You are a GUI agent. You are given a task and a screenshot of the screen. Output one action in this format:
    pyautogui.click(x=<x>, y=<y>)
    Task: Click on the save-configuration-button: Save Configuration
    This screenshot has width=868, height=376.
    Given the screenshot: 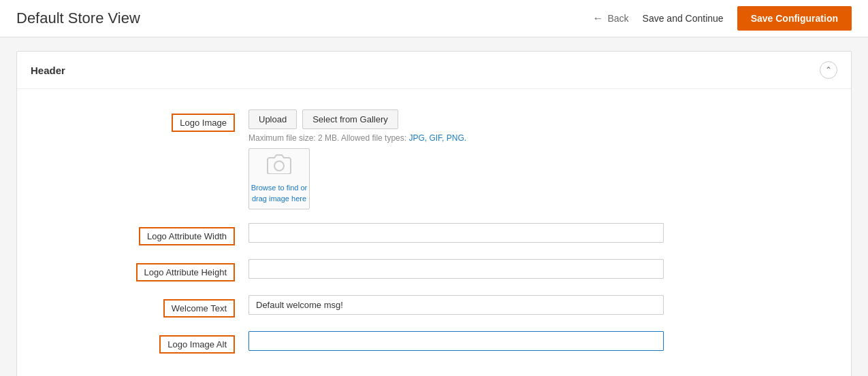 What is the action you would take?
    pyautogui.click(x=794, y=18)
    